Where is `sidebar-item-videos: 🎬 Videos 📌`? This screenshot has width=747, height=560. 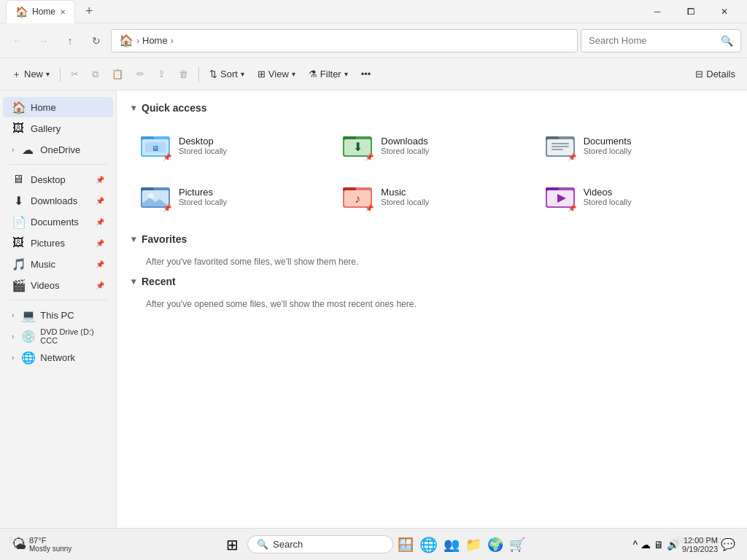 sidebar-item-videos: 🎬 Videos 📌 is located at coordinates (58, 285).